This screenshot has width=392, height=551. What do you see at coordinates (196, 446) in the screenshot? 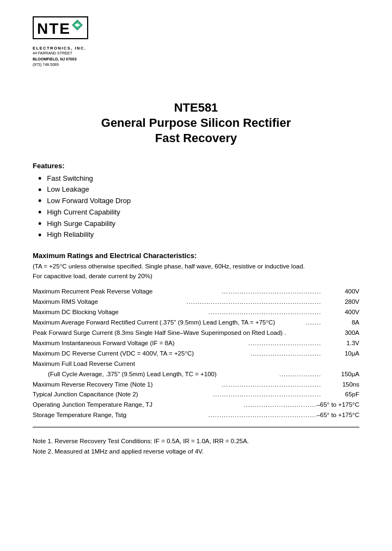
I see `notes-section: Note 1. Reverse Recovery Test Conditions…` at bounding box center [196, 446].